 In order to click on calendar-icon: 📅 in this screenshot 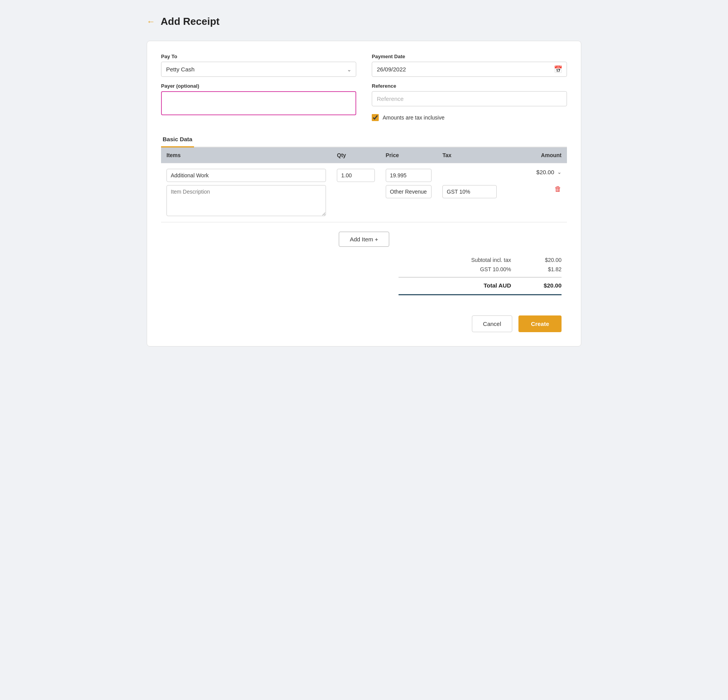, I will do `click(558, 69)`.